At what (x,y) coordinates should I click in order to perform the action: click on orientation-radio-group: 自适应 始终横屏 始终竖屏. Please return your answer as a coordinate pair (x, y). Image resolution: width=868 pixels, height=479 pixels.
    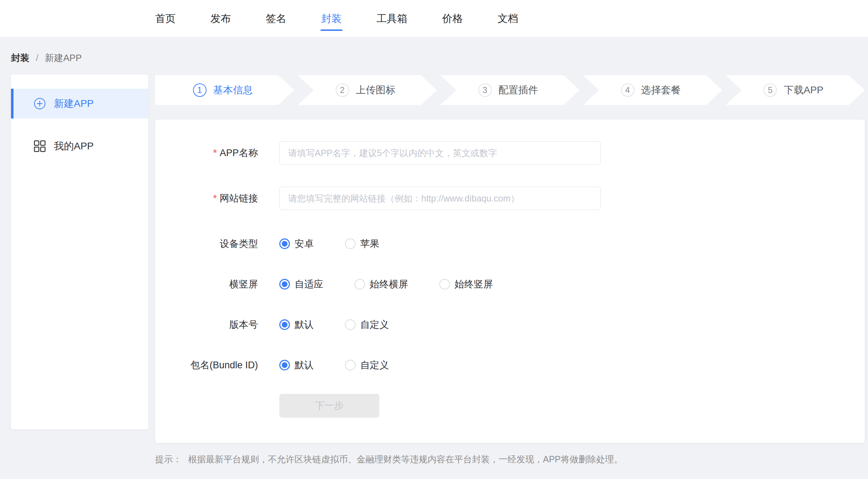
    Looking at the image, I should click on (402, 284).